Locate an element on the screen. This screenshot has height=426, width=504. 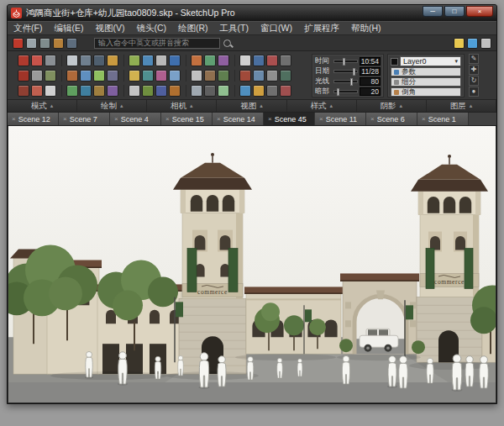
layer-dropdown: Layer0 ▾ is located at coordinates (430, 61).